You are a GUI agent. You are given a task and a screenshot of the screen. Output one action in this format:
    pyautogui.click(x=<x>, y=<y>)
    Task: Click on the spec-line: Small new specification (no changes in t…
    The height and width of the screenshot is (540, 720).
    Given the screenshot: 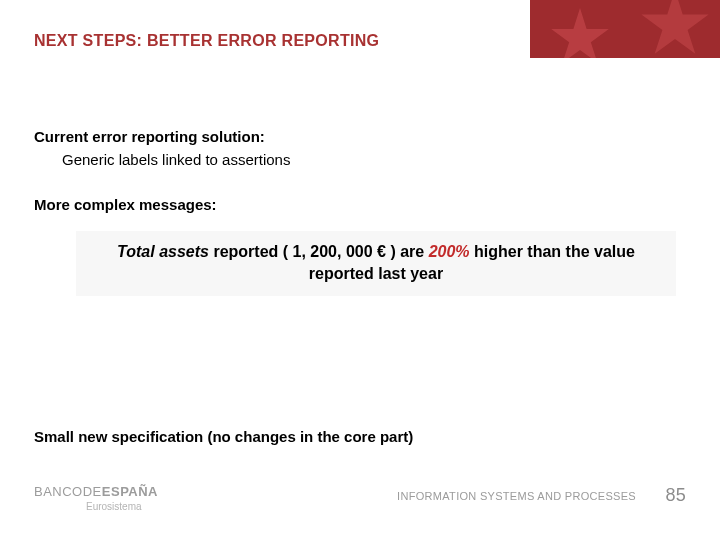 What is the action you would take?
    pyautogui.click(x=224, y=436)
    